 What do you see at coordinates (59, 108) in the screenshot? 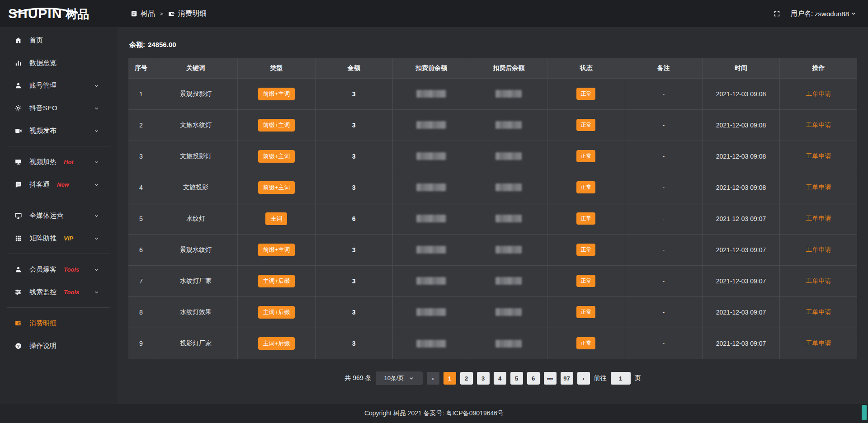
I see `sidebar-item-抖音SEO: 抖音SEO` at bounding box center [59, 108].